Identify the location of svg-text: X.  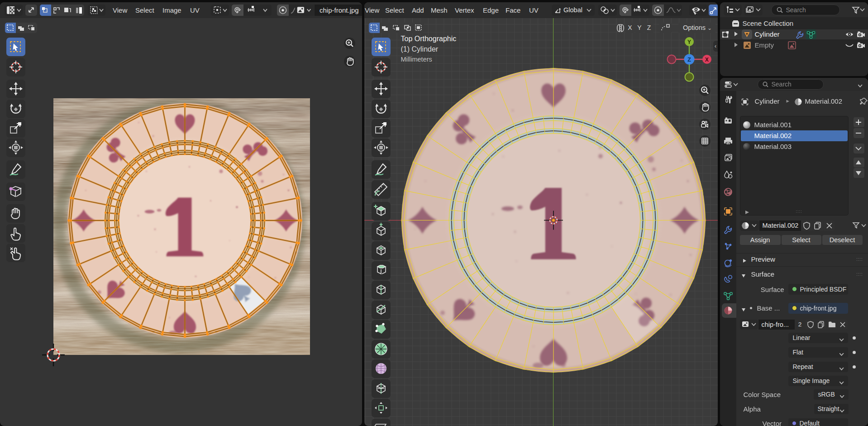
(706, 60).